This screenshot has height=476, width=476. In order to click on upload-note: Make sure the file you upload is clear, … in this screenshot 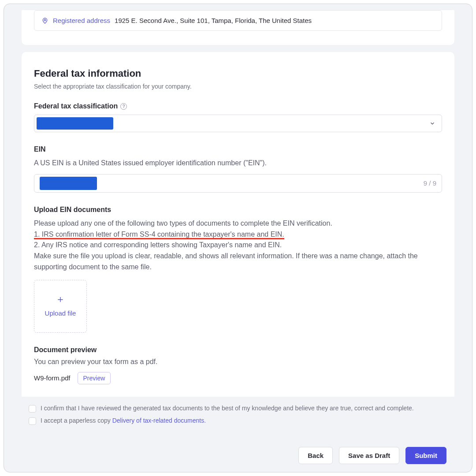, I will do `click(238, 262)`.